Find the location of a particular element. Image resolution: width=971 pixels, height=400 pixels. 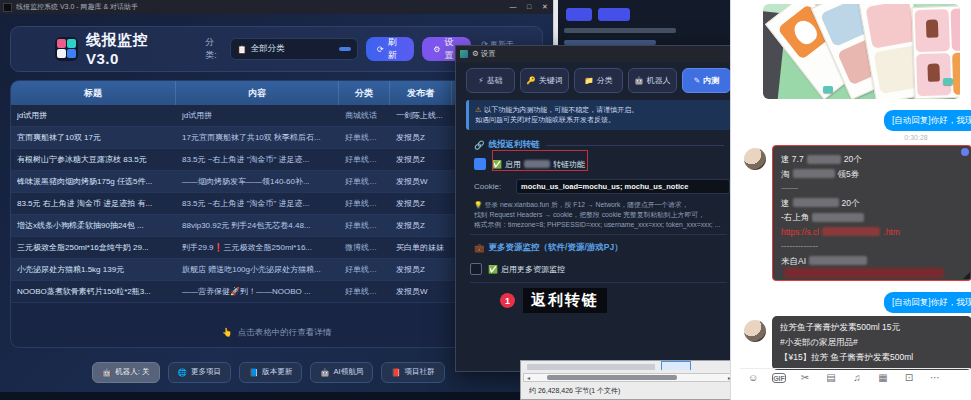

cell-content: ——烟肉烤肠发车——领140-60补... is located at coordinates (258, 182).